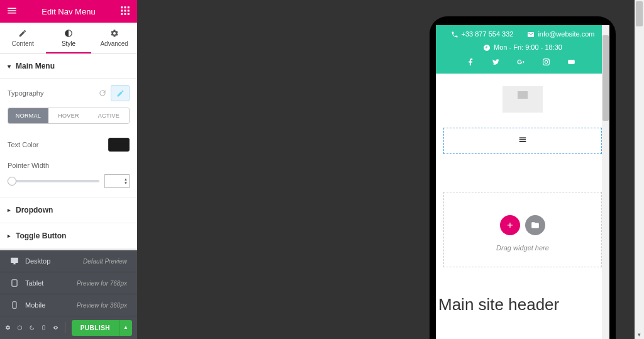 This screenshot has height=339, width=644. What do you see at coordinates (69, 165) in the screenshot?
I see `pointer-width-label: Pointer Width` at bounding box center [69, 165].